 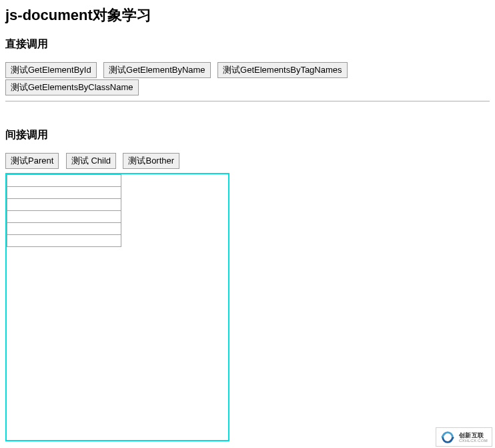 What do you see at coordinates (282, 70) in the screenshot?
I see `test-getelementsbytagnames-button: 测试GetElementsByTagNames` at bounding box center [282, 70].